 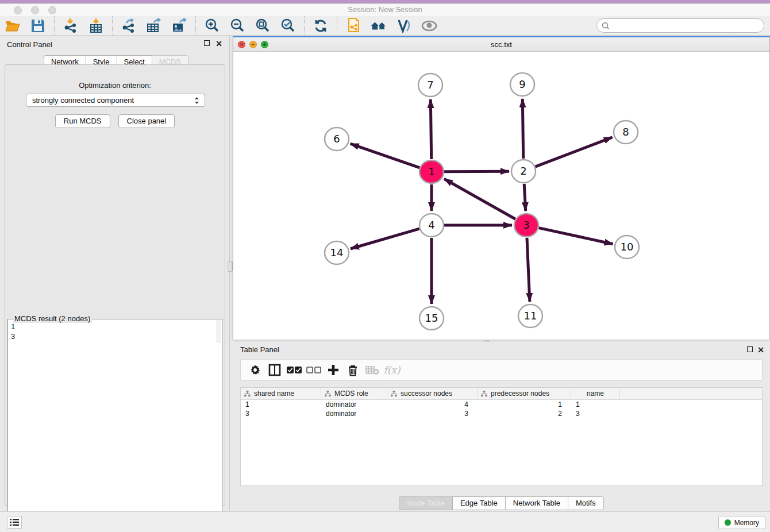 I want to click on memory-button: Memory, so click(x=742, y=523).